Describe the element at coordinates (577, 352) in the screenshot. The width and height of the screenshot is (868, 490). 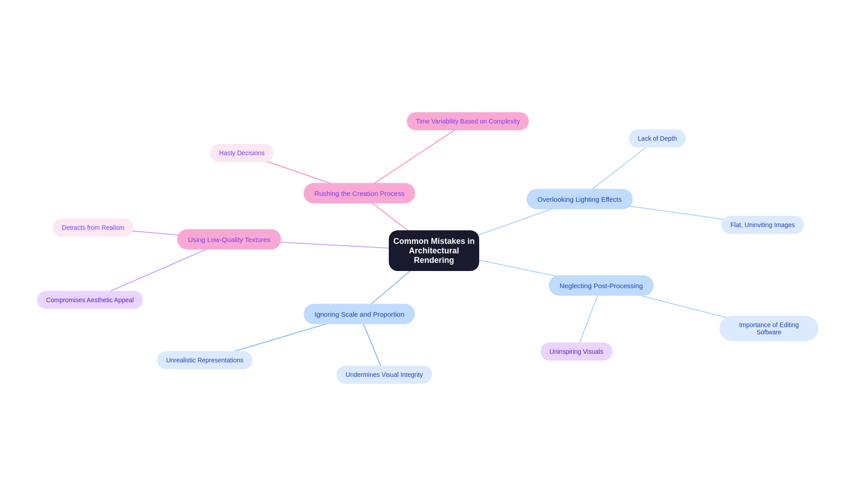
I see `node-uninspiring: Uninspiring Visuals` at that location.